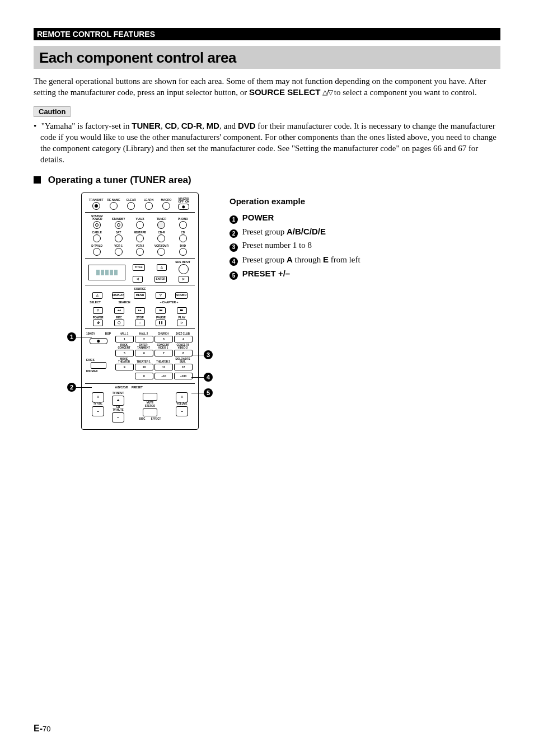 The width and height of the screenshot is (534, 756). Describe the element at coordinates (247, 125) in the screenshot. I see `caution-bold-5: DVD` at that location.